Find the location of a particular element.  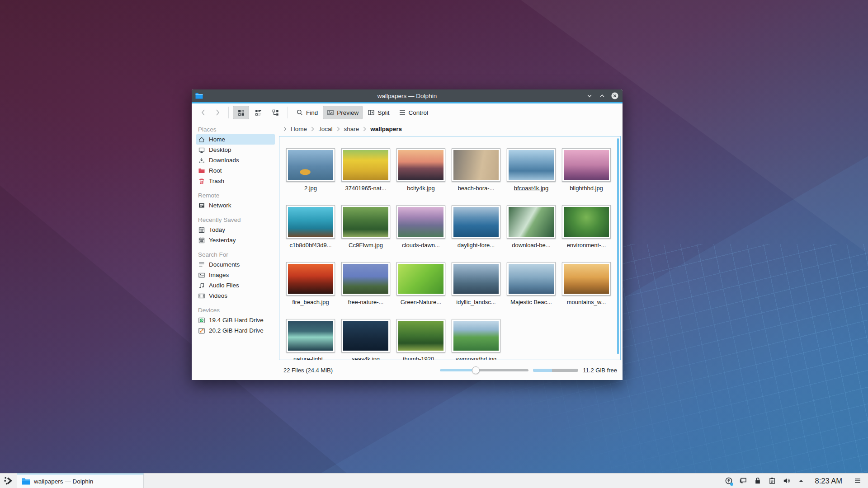

file-item: bfcoast4k.jpg is located at coordinates (531, 177).